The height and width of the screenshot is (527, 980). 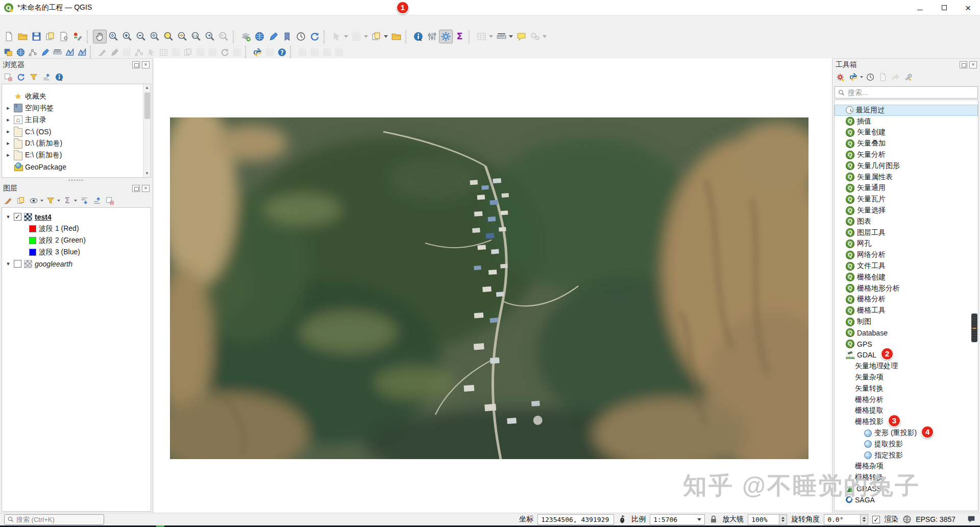 I want to click on magnifier-spinner-icon, so click(x=783, y=520).